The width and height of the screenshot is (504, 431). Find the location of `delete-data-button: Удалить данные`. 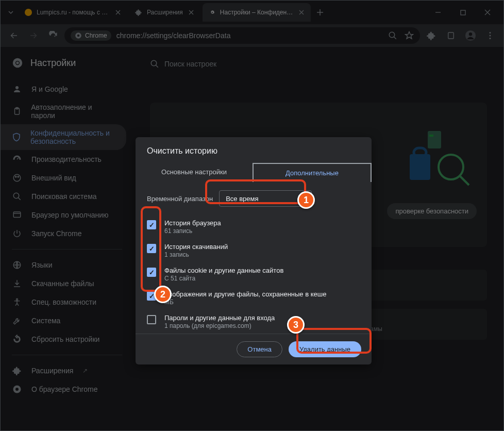

delete-data-button: Удалить данные is located at coordinates (325, 350).